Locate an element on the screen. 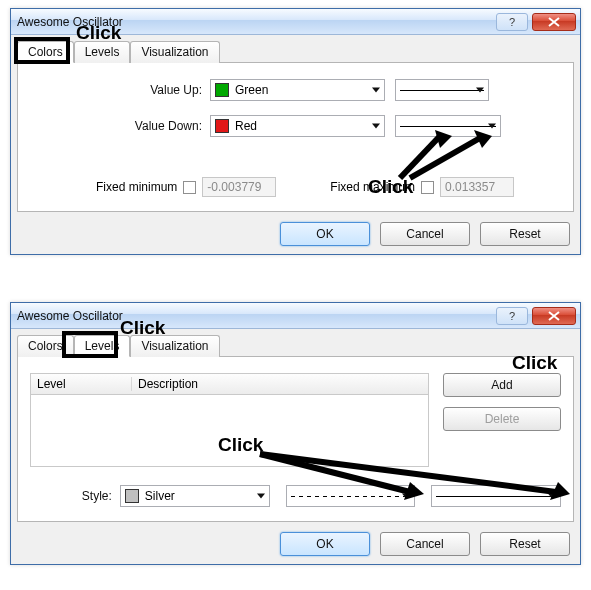  col-level: Level is located at coordinates (81, 384).